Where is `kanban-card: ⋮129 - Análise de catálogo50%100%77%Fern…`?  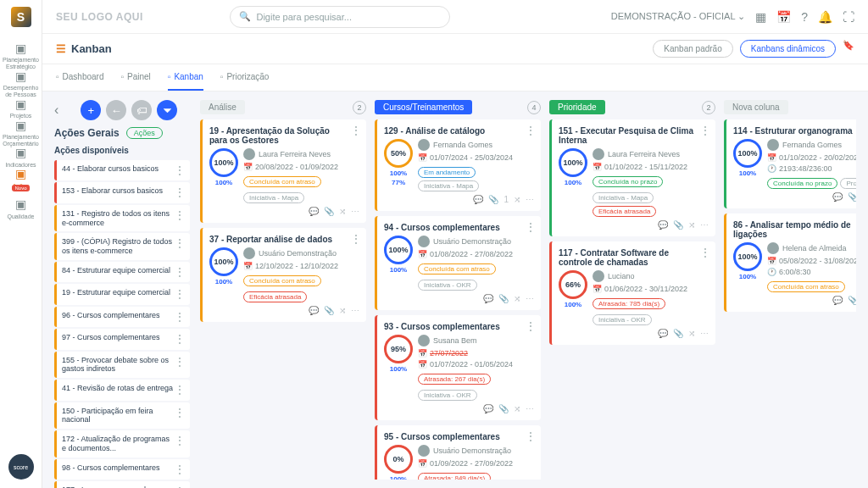
kanban-card: ⋮129 - Análise de catálogo50%100%77%Fern… is located at coordinates (458, 165).